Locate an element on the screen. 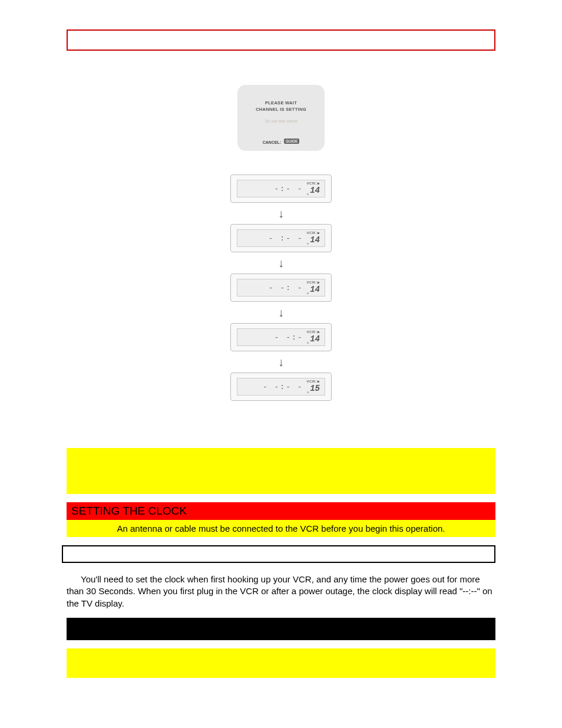 This screenshot has width=562, height=728. tv-cancel-label: CANCEL: is located at coordinates (272, 143).